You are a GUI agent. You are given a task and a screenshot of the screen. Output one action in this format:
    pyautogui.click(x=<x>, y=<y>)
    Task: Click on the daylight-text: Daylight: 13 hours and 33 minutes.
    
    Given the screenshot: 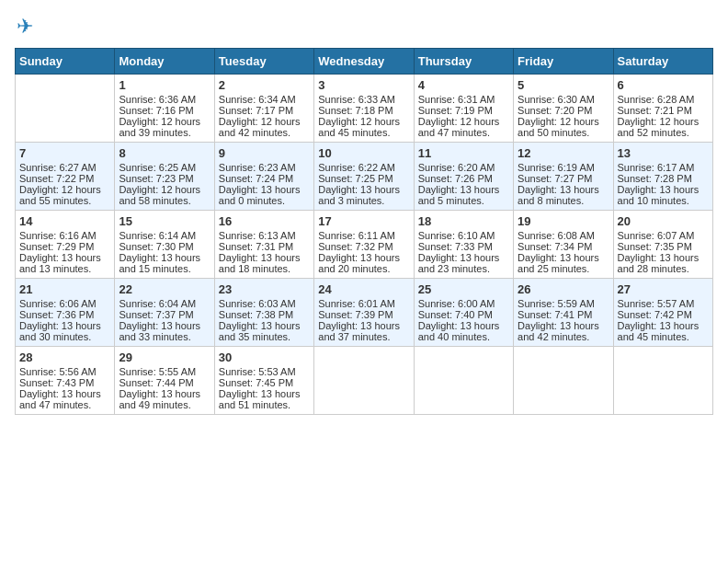 What is the action you would take?
    pyautogui.click(x=164, y=331)
    